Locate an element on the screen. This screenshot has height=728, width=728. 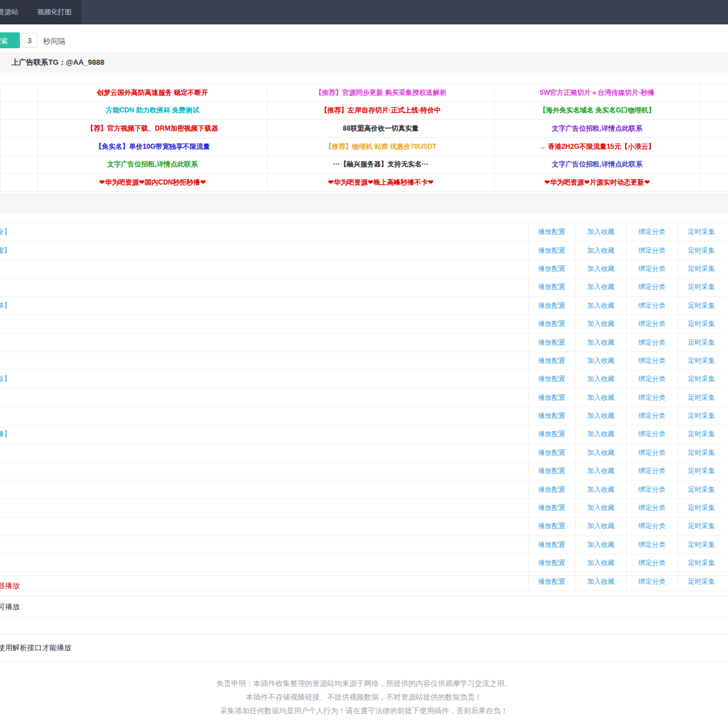
resource-name-link: 全】 is located at coordinates (6, 232).